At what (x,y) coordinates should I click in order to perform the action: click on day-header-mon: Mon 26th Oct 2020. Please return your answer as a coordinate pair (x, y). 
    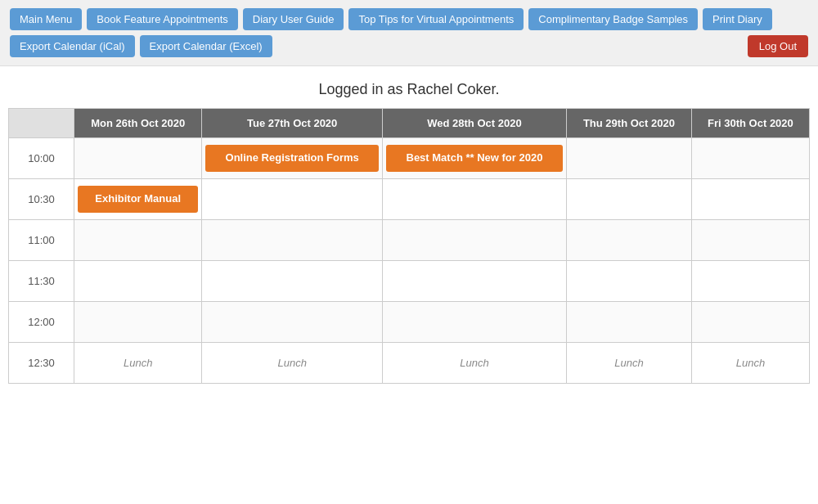
    Looking at the image, I should click on (138, 124).